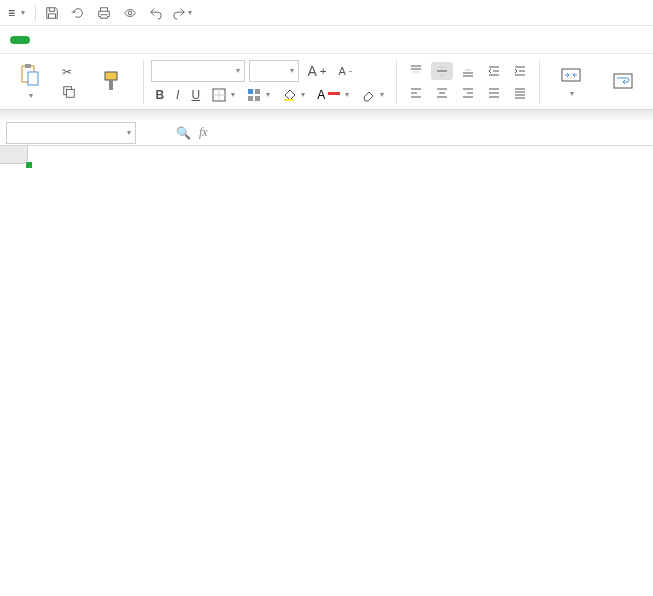 Image resolution: width=653 pixels, height=596 pixels. What do you see at coordinates (12, 13) in the screenshot?
I see `hamburger-icon: ≡` at bounding box center [12, 13].